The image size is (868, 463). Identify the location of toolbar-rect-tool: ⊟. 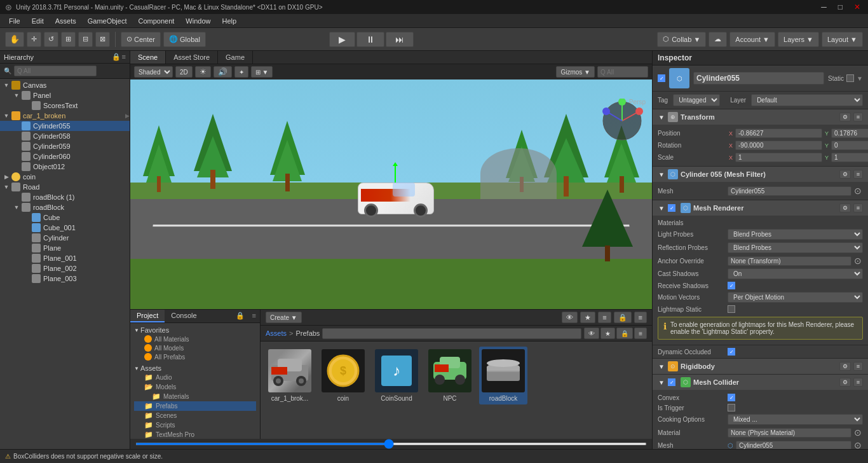
(85, 39).